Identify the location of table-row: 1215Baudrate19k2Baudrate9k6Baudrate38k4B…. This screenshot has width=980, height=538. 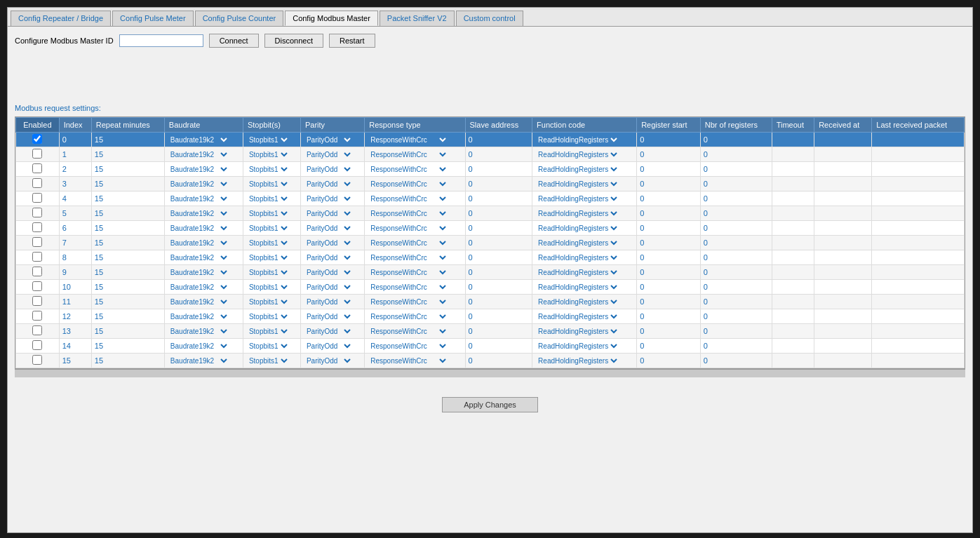
(490, 317).